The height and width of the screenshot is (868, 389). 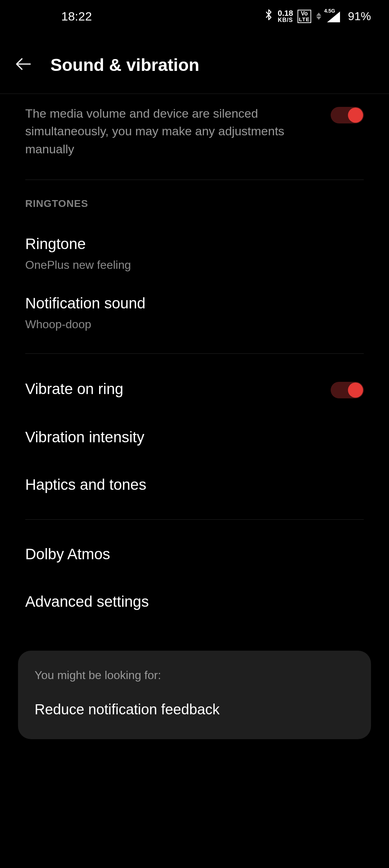 I want to click on vibrate-on-ring-title: Vibrate on ring, so click(x=74, y=389).